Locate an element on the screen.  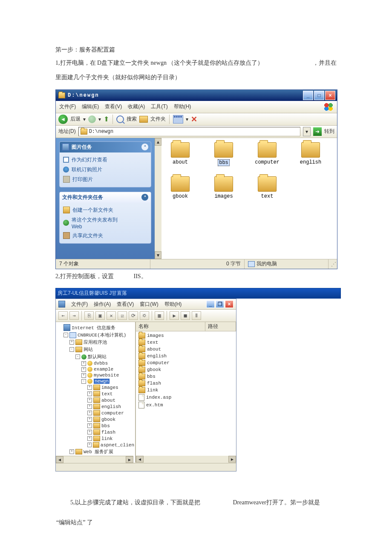
up-button-icon: ⬆ is located at coordinates (107, 119).